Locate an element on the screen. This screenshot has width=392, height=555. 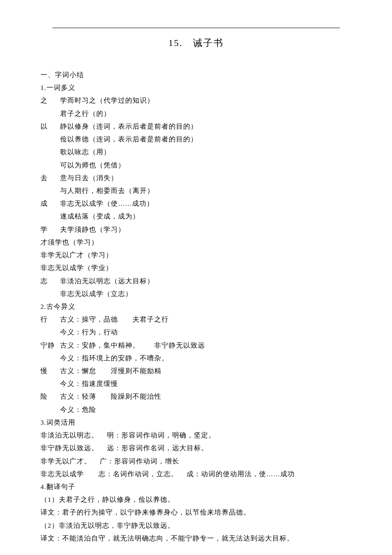
section-heading: 一、字词小结 is located at coordinates (196, 75).